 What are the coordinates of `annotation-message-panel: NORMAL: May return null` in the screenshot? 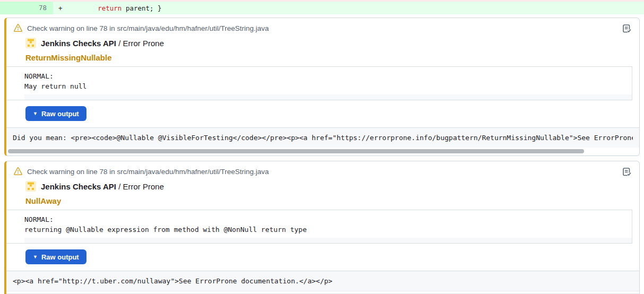 It's located at (319, 83).